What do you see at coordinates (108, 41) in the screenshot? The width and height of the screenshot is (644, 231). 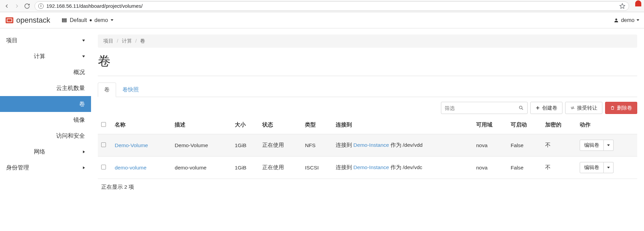 I see `breadcrumb-item: 项目` at bounding box center [108, 41].